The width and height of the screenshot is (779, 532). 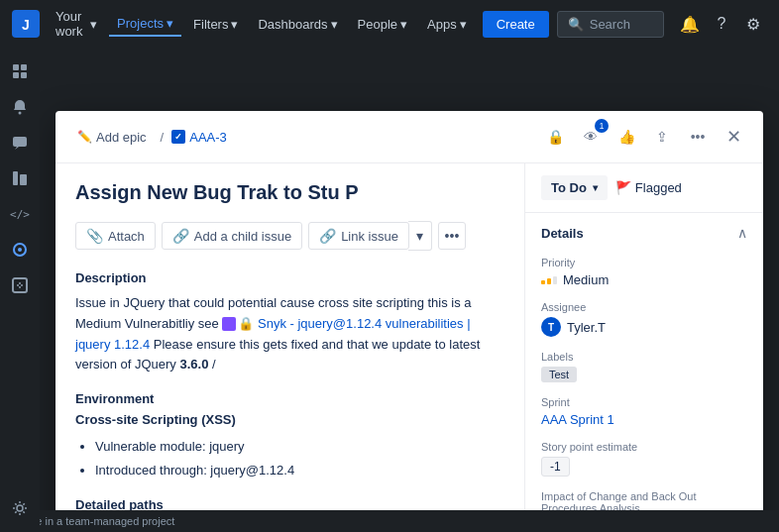 What do you see at coordinates (626, 137) in the screenshot?
I see `thumbs-up-icon: 👍` at bounding box center [626, 137].